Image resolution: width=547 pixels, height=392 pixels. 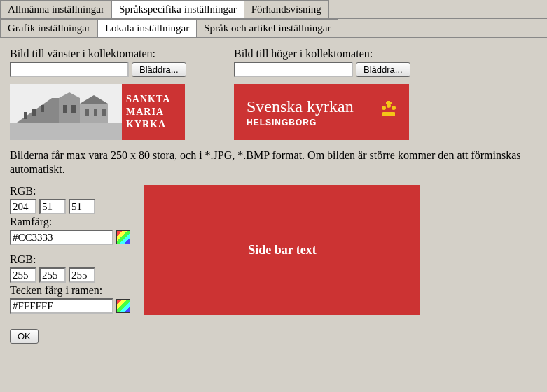 What do you see at coordinates (286, 9) in the screenshot?
I see `tab-preview: Förhandsvisning` at bounding box center [286, 9].